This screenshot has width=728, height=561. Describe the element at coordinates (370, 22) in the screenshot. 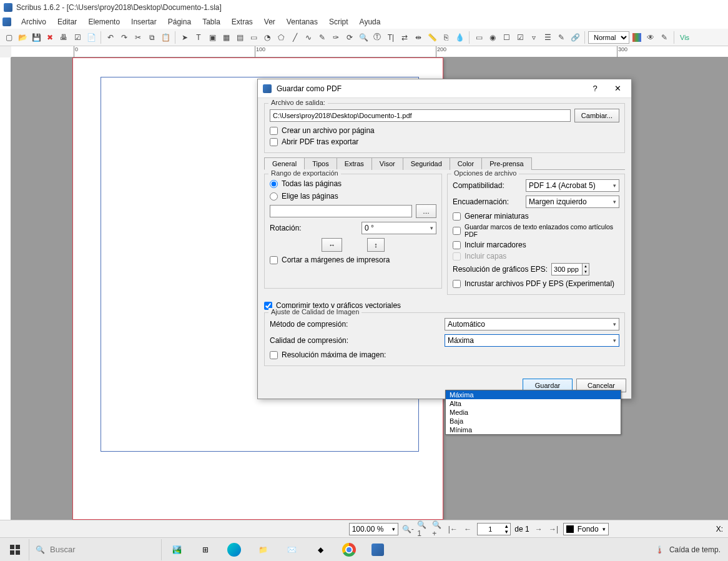

I see `menu-ayuda: Ayuda` at that location.